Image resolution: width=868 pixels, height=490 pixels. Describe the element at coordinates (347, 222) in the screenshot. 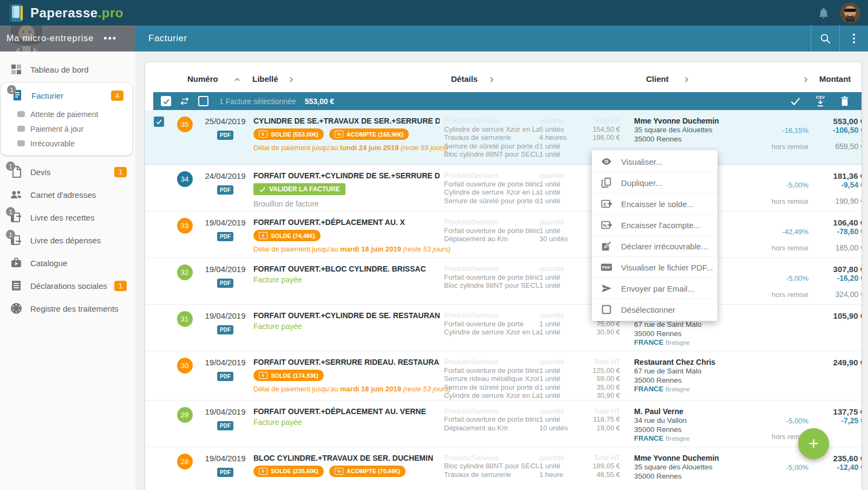

I see `invoice-title: FORFAIT OUVERT.+DÉPLACEMENT AU. X` at that location.